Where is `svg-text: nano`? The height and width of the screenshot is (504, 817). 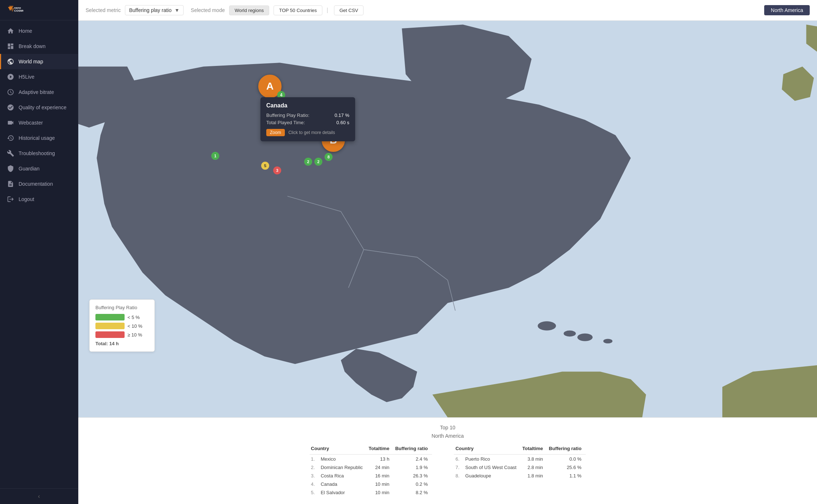
svg-text: nano is located at coordinates (17, 7).